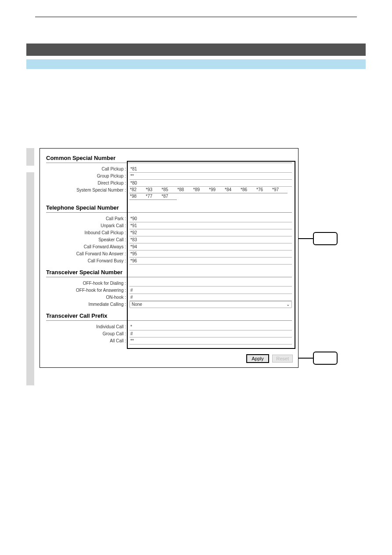  I want to click on header-bar-dark, so click(196, 50).